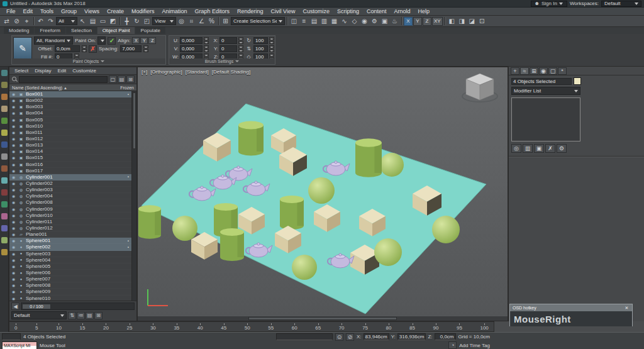 This screenshot has height=349, width=644. Describe the element at coordinates (6, 21) in the screenshot. I see `select-and-link-icon: ⇄` at that location.